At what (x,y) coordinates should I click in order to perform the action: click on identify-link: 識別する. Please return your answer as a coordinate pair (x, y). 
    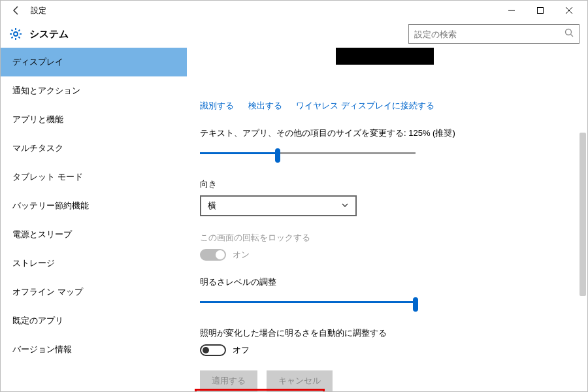
    Looking at the image, I should click on (217, 106).